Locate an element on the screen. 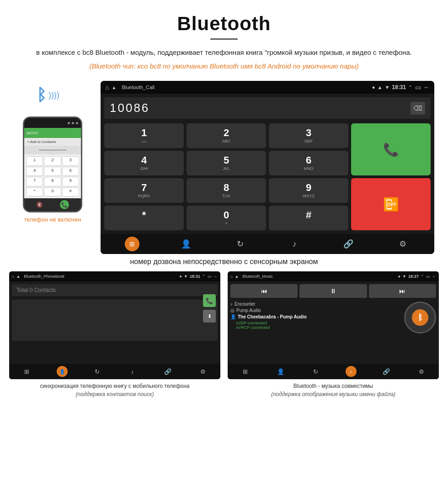 Image resolution: width=448 pixels, height=487 pixels. key-0: 0 + is located at coordinates (226, 218).